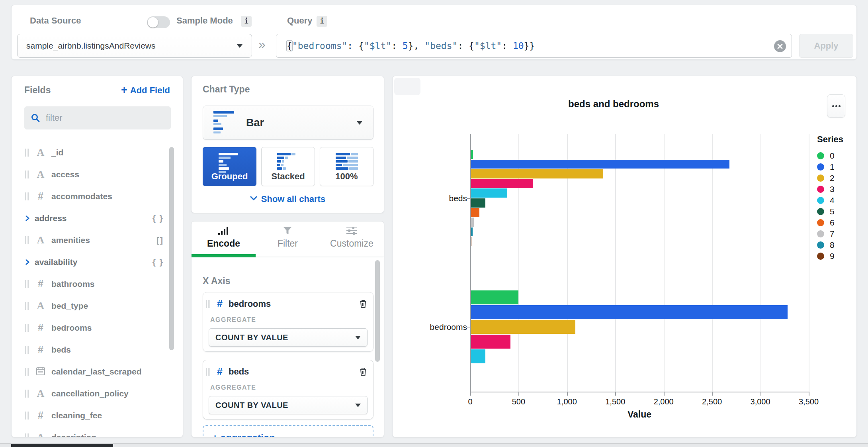  Describe the element at coordinates (97, 196) in the screenshot. I see `field-item-accommodates: #accommodates` at that location.